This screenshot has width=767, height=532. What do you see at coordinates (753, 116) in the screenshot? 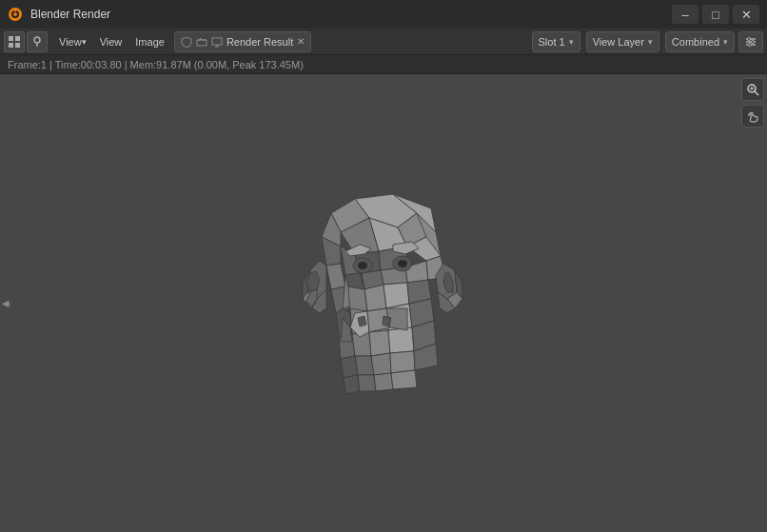
I see `pan-button` at bounding box center [753, 116].